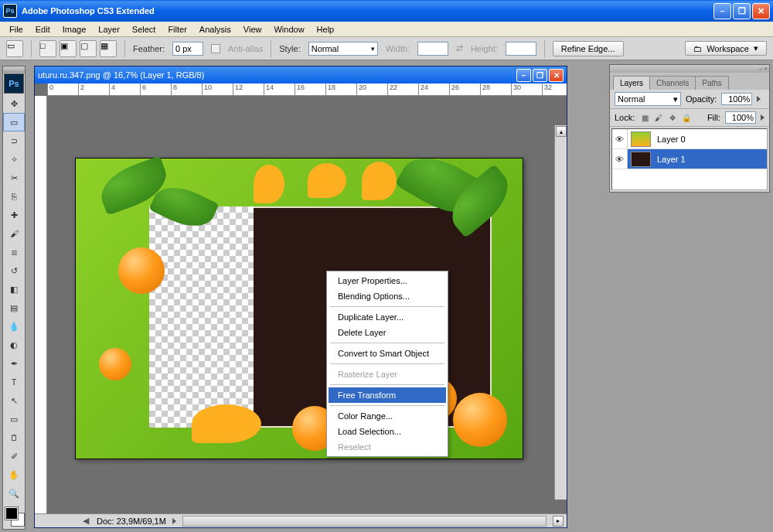  Describe the element at coordinates (14, 104) in the screenshot. I see `move-tool: ✥` at that location.